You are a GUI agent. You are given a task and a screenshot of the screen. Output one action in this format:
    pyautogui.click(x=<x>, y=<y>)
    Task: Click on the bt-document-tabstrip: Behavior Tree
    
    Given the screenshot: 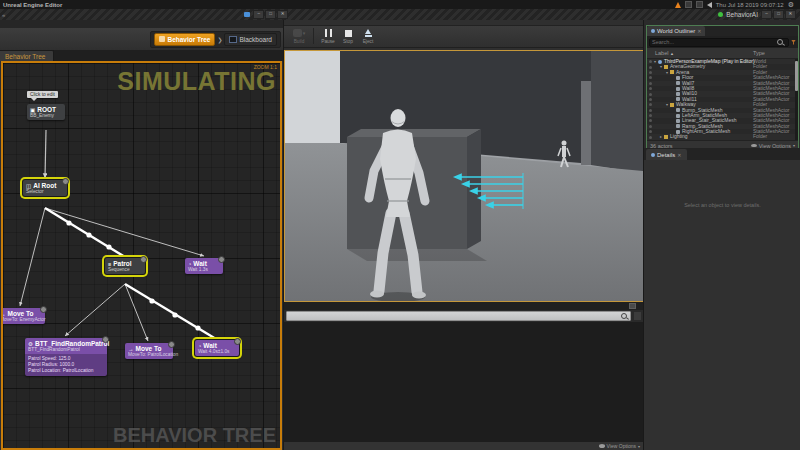 What is the action you would take?
    pyautogui.click(x=142, y=56)
    